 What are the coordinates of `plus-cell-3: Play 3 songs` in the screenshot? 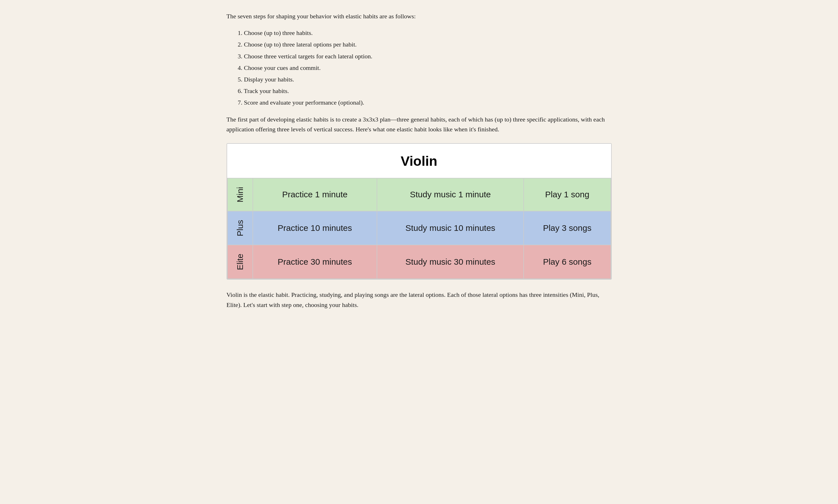 It's located at (567, 228).